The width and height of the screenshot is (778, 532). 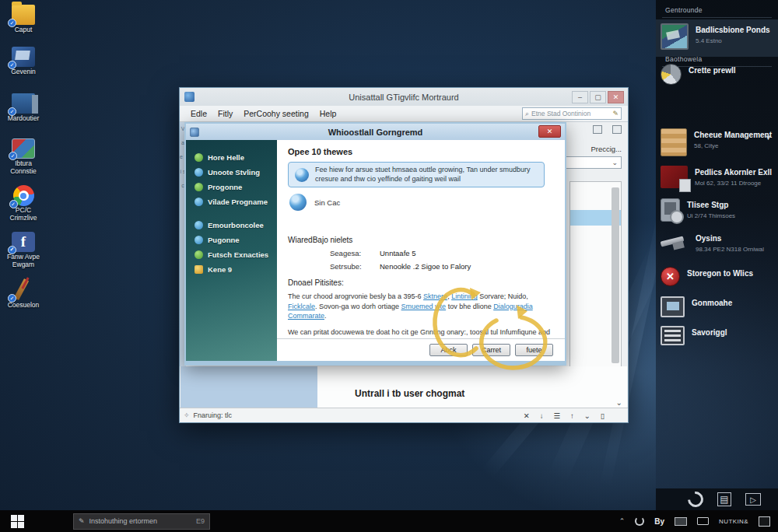 I want to click on sidebar-item-pedlics: Pedlics Akornler Exll Mol 62, 33/2 11 Dt…, so click(x=717, y=177).